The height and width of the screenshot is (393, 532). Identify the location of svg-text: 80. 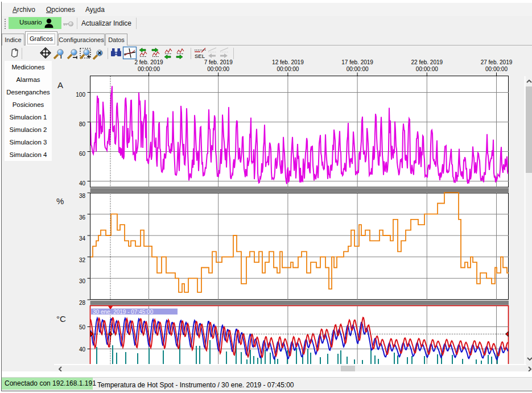
(83, 124).